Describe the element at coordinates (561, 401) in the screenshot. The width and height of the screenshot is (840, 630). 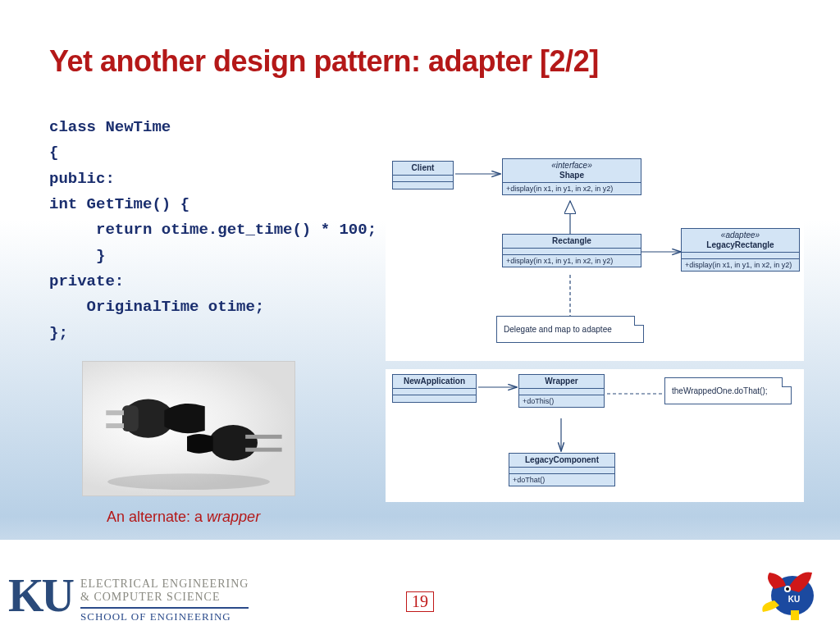
I see `uml-operation: +doThis()` at that location.